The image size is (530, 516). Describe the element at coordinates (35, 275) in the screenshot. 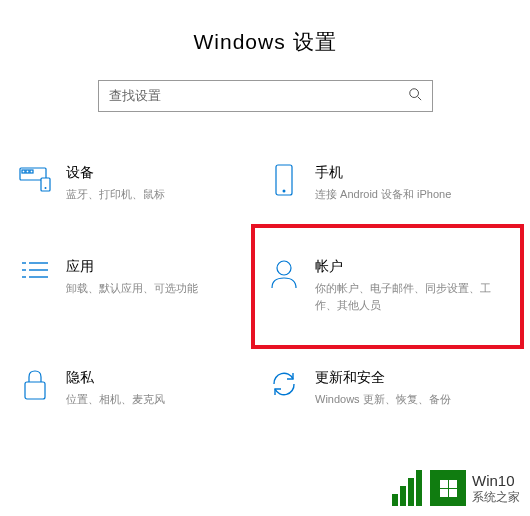

I see `apps-icon` at that location.